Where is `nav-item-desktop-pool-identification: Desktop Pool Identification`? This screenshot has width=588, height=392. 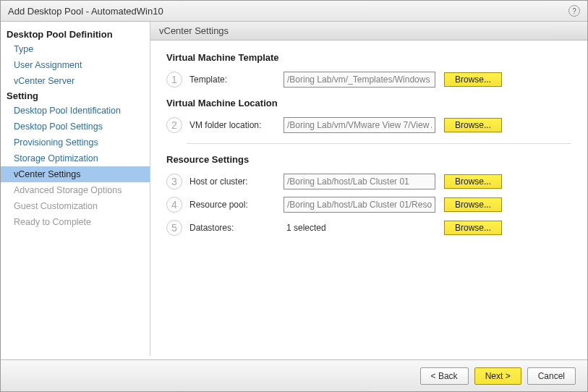
nav-item-desktop-pool-identification: Desktop Pool Identification is located at coordinates (75, 111).